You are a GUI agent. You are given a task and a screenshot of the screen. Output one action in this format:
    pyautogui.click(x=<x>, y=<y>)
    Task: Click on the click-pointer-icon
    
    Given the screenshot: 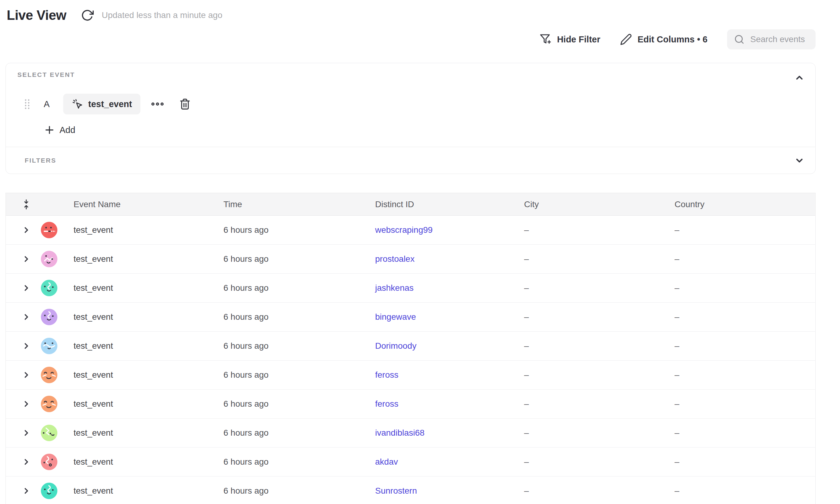 What is the action you would take?
    pyautogui.click(x=77, y=104)
    